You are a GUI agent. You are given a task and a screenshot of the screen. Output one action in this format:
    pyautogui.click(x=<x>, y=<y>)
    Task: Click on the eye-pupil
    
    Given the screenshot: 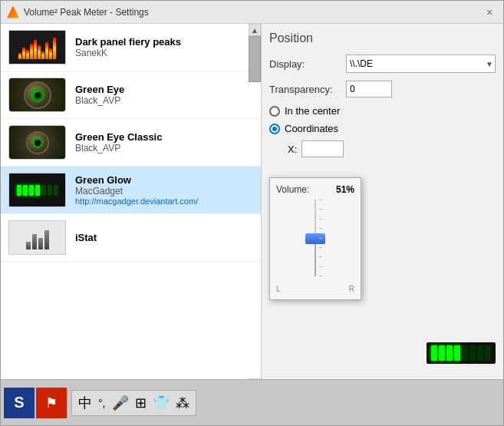 What is the action you would take?
    pyautogui.click(x=38, y=95)
    